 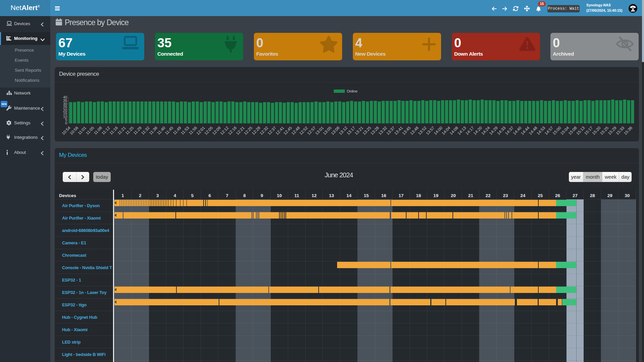 I want to click on svg-text: 12:32, so click(x=264, y=131).